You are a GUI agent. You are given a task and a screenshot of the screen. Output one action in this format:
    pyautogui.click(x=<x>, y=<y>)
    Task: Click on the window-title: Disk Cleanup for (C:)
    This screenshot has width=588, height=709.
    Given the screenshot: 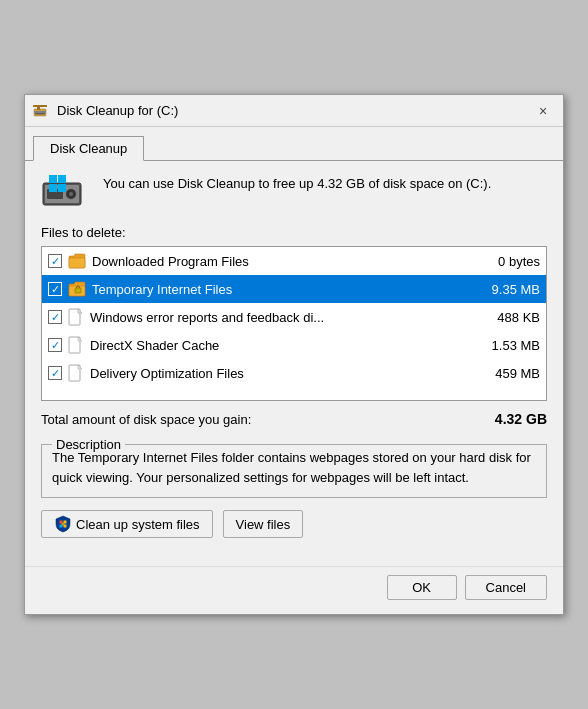 What is the action you would take?
    pyautogui.click(x=118, y=110)
    